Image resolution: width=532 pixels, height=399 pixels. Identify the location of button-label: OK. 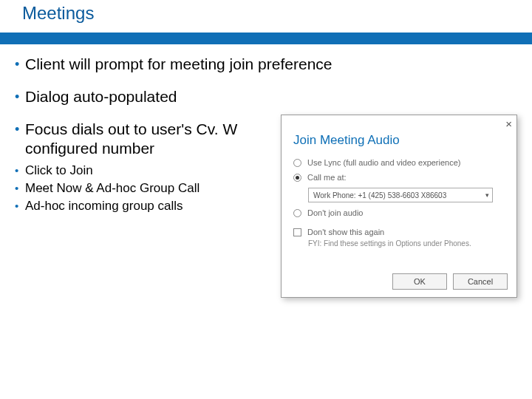
(420, 282).